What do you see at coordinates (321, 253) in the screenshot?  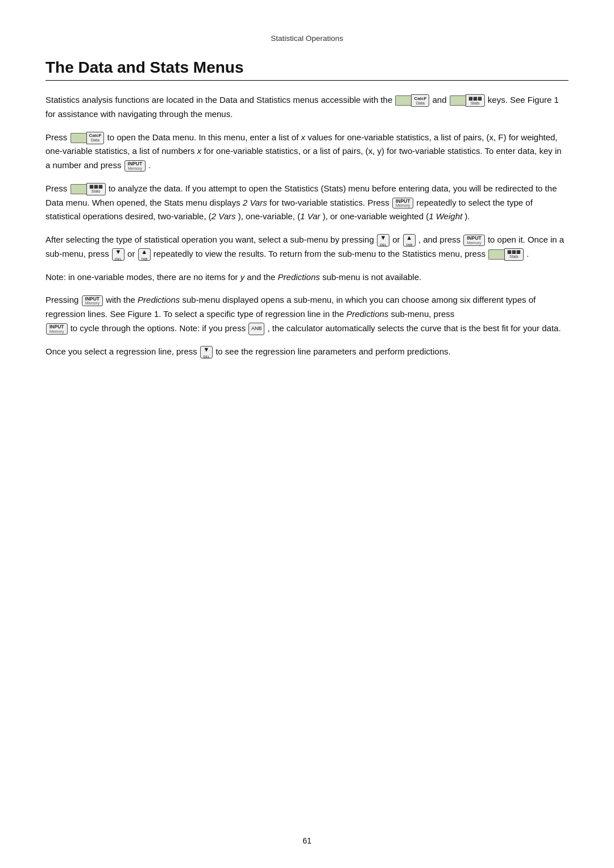 I see `p4-text-repeatedly: repeatedly to view the results. To retur…` at bounding box center [321, 253].